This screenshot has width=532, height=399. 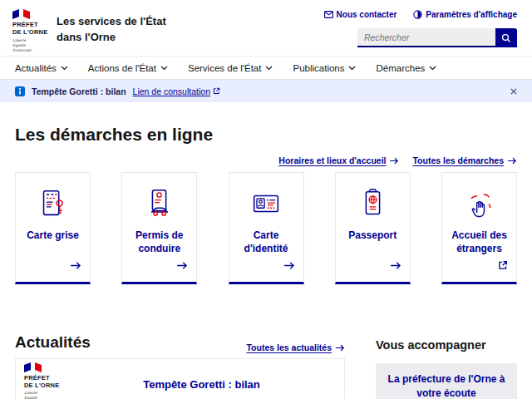 I want to click on search-button, so click(x=506, y=38).